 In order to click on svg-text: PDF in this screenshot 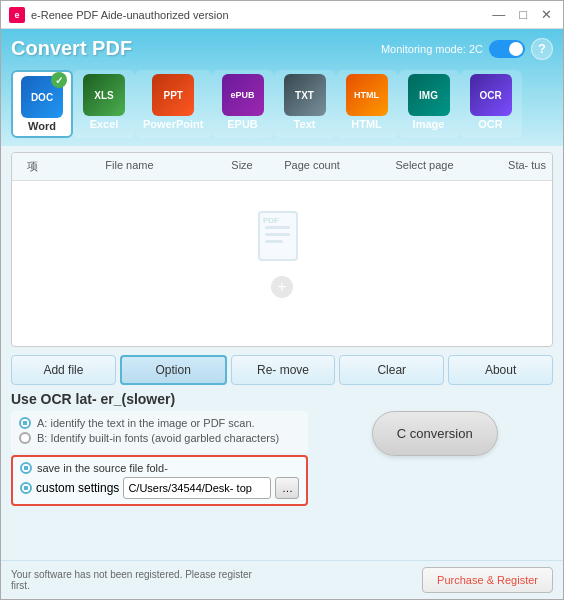, I will do `click(271, 220)`.